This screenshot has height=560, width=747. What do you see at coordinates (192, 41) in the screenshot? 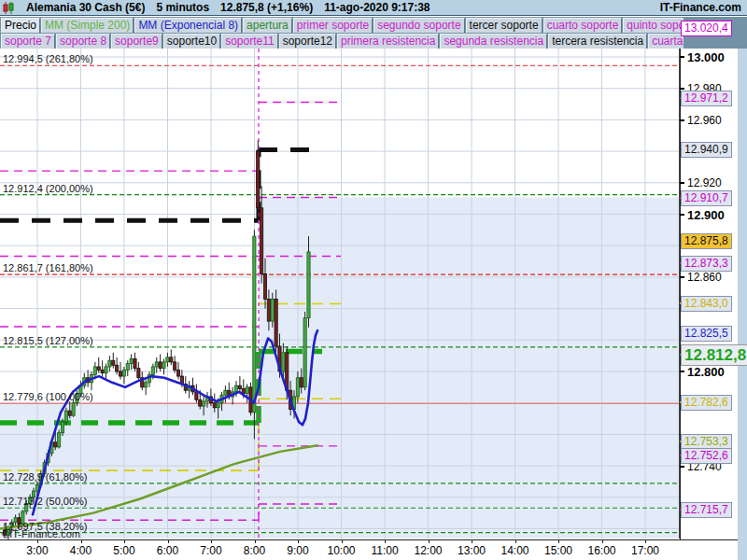
I see `toolbar-button-soporte10: soporte10` at bounding box center [192, 41].